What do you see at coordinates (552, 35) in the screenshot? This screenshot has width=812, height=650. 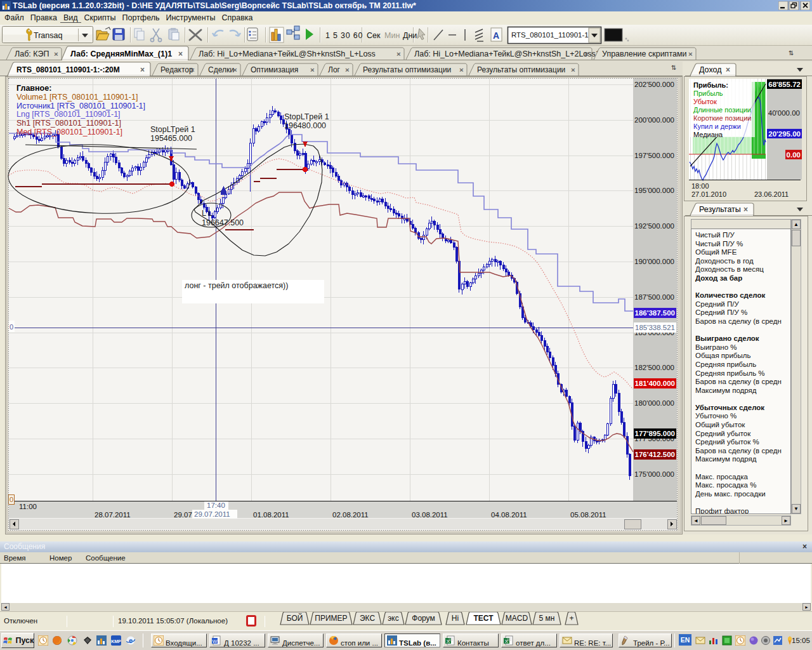 I see `svg-text: RTS_080101_110901-1:-` at bounding box center [552, 35].